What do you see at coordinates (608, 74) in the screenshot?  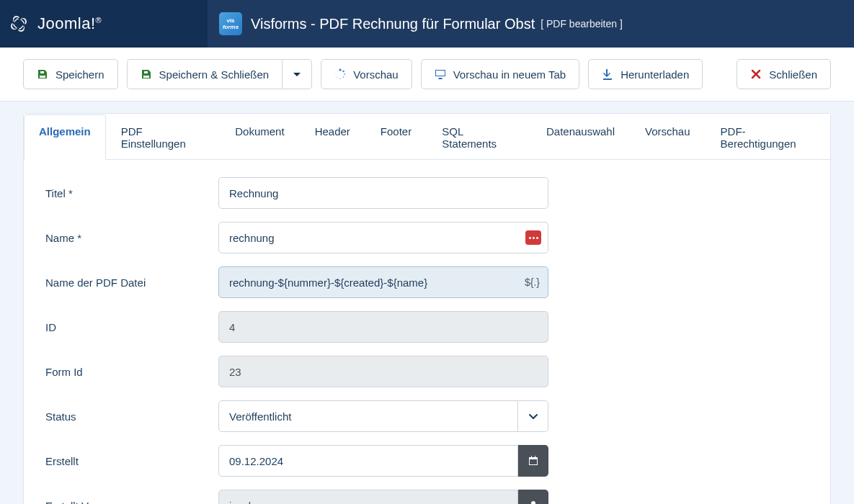 I see `download-icon` at bounding box center [608, 74].